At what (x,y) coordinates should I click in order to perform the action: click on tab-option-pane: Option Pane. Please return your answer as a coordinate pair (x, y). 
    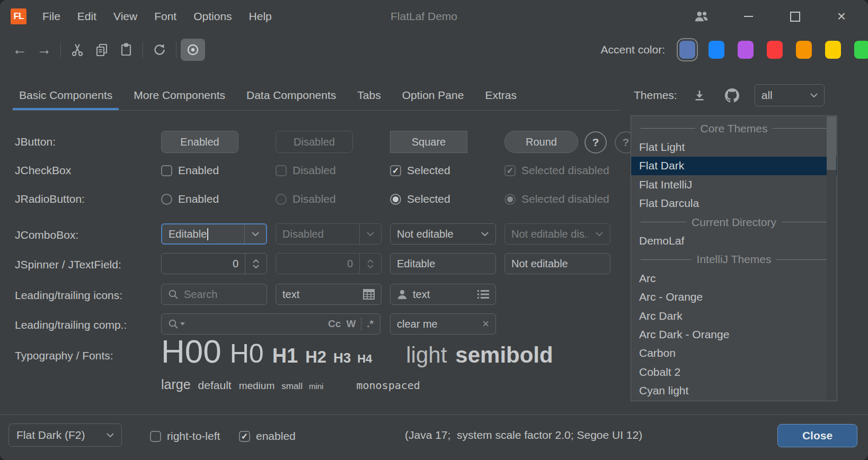
    Looking at the image, I should click on (433, 95).